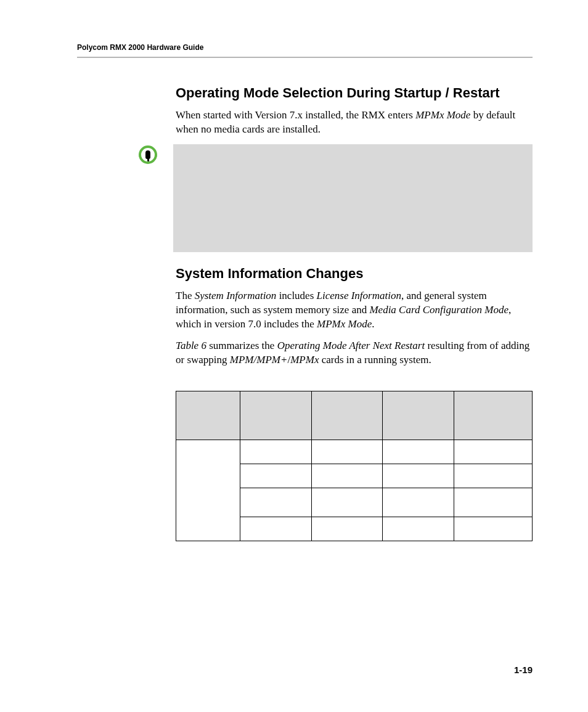  I want to click on text-em: MPM/MPM+, so click(259, 360).